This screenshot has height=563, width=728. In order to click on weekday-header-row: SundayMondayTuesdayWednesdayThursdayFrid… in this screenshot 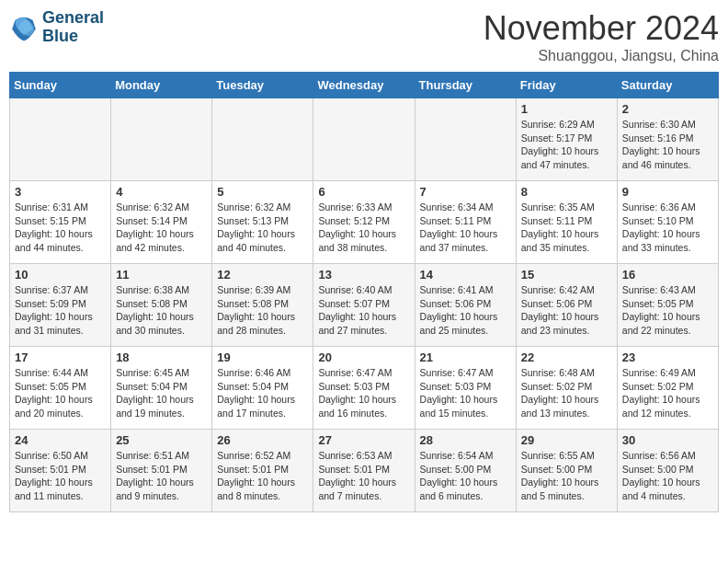, I will do `click(364, 86)`.